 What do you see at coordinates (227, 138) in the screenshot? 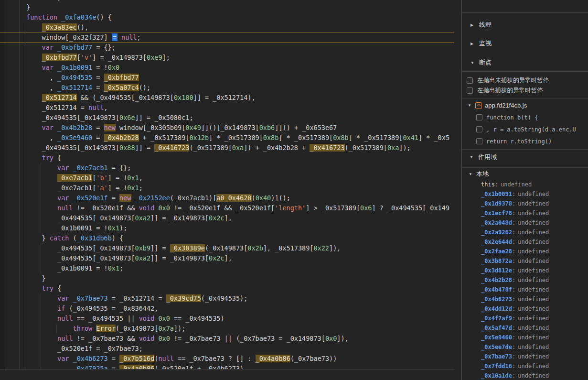
I see `code-line: , _0x5e9460 = _0x4b2b28 + _0x517389[0x12…` at bounding box center [227, 138].